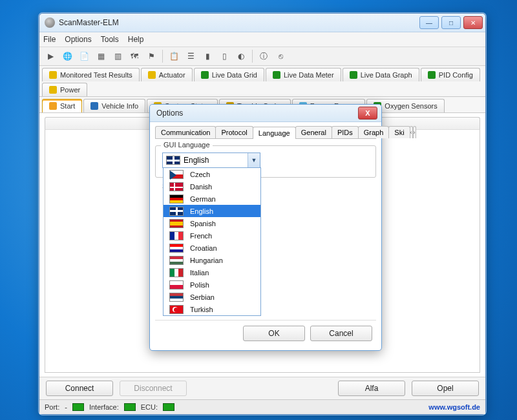 The width and height of the screenshot is (517, 420). I want to click on tab-label: Live Data Grid, so click(235, 75).